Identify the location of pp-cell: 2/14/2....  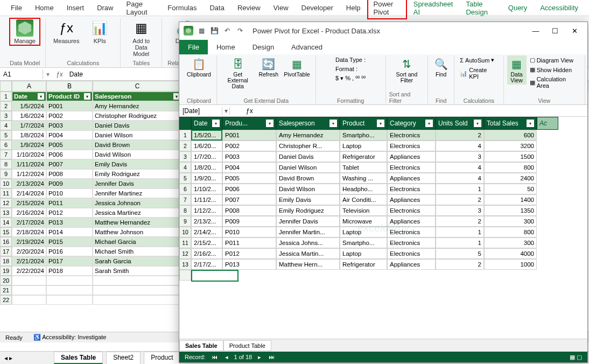
(207, 232).